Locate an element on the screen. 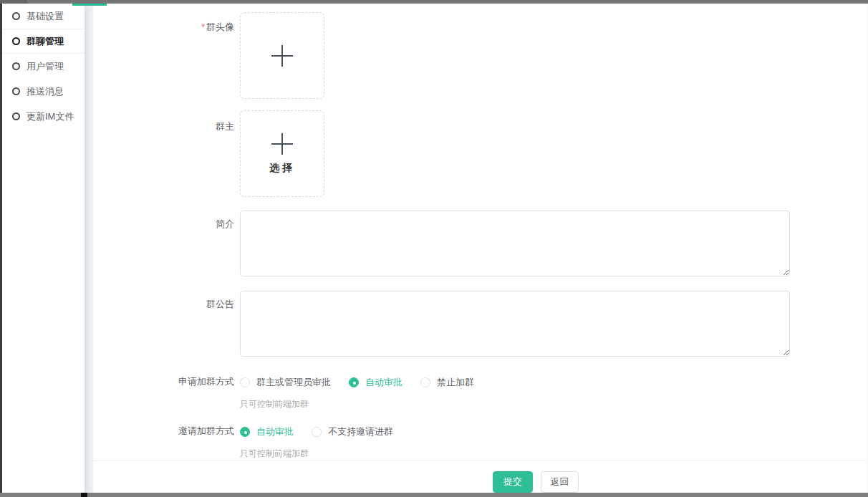  sidebar-item-label: 用户管理 is located at coordinates (45, 67).